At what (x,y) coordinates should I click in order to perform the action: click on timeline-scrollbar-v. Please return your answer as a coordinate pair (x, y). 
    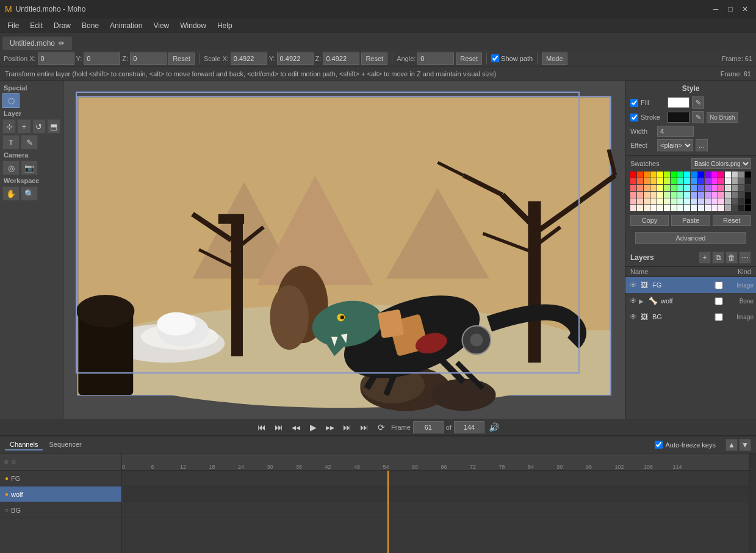
    Looking at the image, I should click on (752, 503).